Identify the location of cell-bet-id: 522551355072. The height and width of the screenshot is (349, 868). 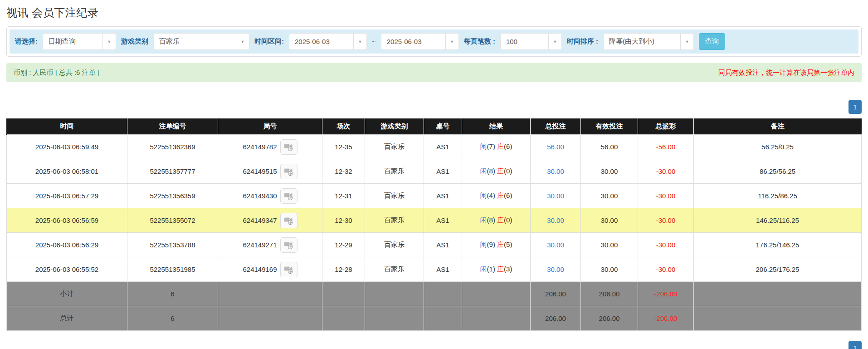
(173, 221).